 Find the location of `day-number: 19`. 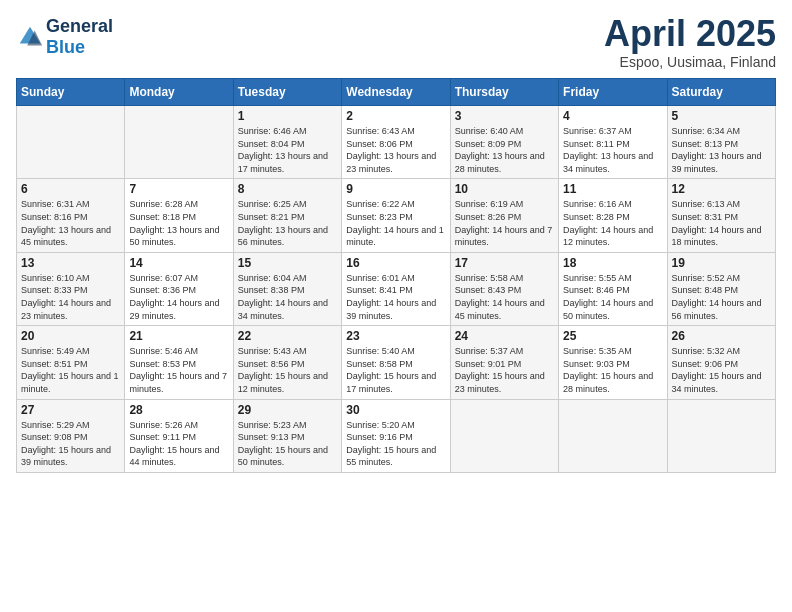

day-number: 19 is located at coordinates (722, 263).